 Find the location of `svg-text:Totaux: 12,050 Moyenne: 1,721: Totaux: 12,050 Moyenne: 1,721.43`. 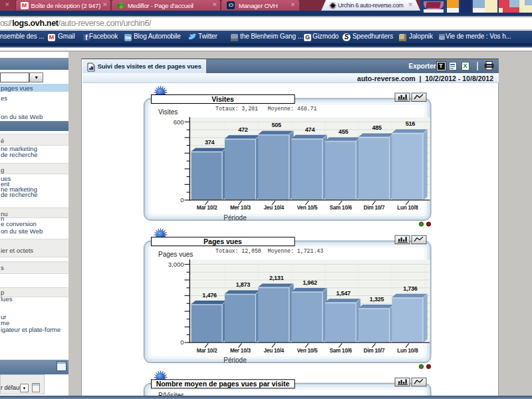

svg-text:Totaux: 12,050 Moyenne: 1,721: Totaux: 12,050 Moyenne: 1,721.43 is located at coordinates (269, 251).